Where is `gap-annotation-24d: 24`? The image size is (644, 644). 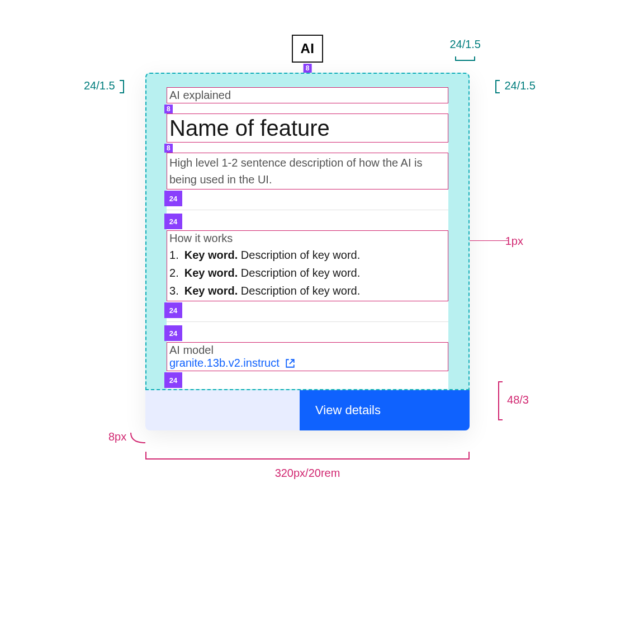 gap-annotation-24d: 24 is located at coordinates (173, 333).